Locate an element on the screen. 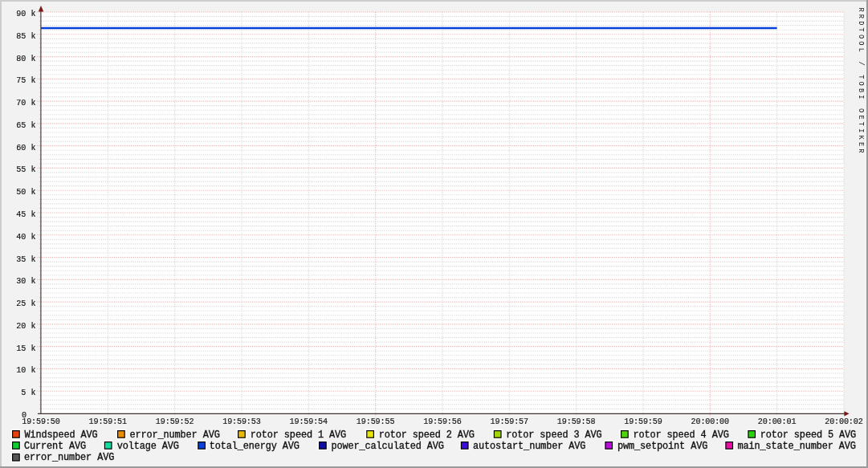 This screenshot has width=868, height=468. svg-text: 55 k is located at coordinates (26, 170).